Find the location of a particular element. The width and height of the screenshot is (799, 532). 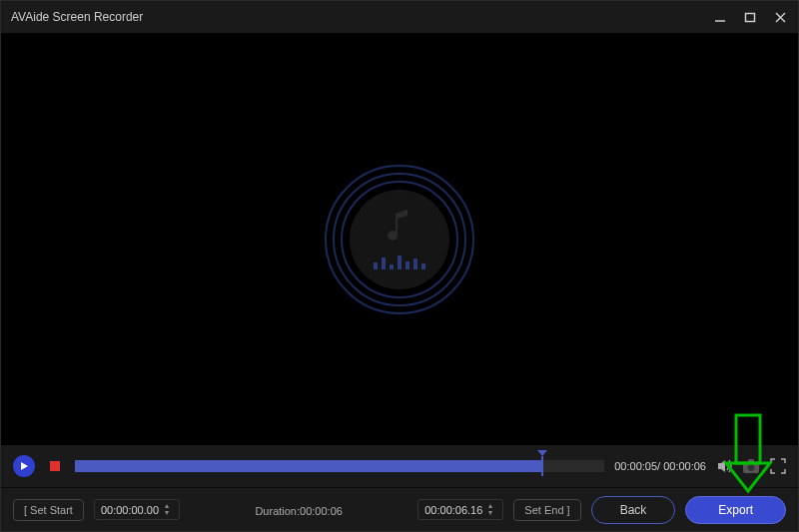

minimize-button is located at coordinates (720, 17).